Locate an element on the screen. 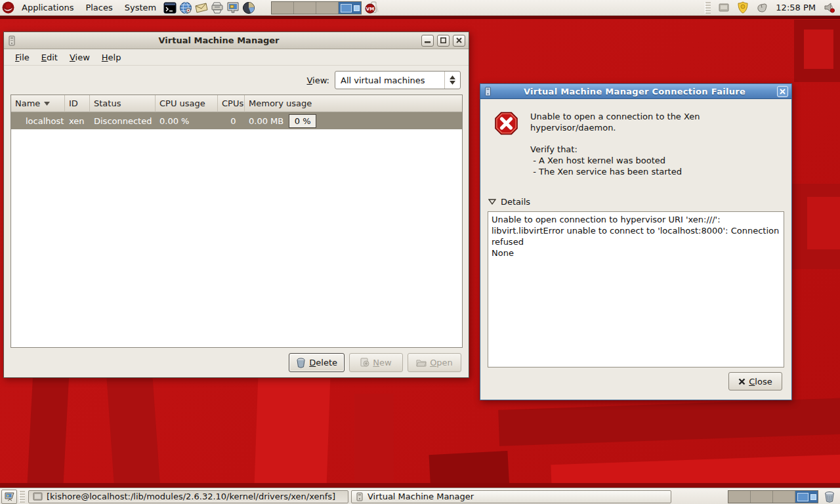  close-x-icon is located at coordinates (742, 382).